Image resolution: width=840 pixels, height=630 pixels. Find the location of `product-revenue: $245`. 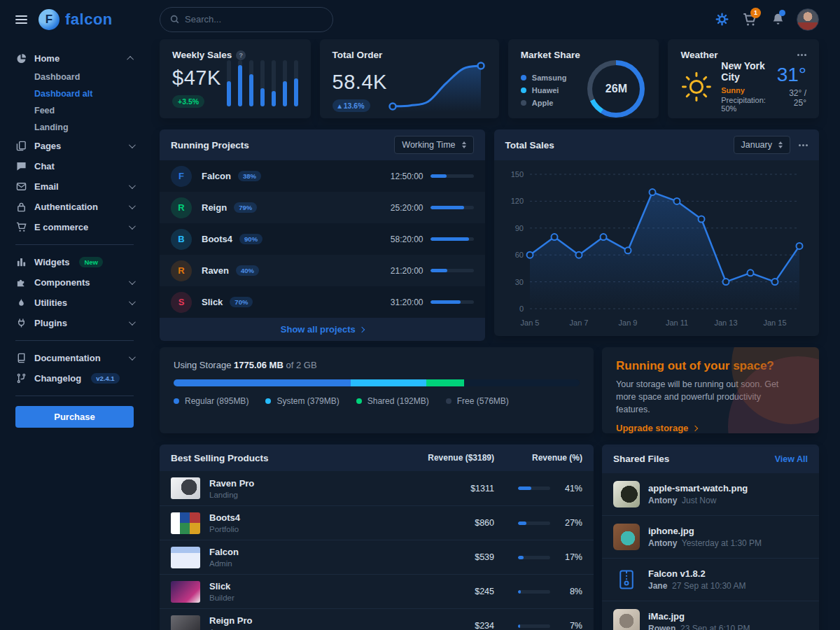

product-revenue: $245 is located at coordinates (473, 592).